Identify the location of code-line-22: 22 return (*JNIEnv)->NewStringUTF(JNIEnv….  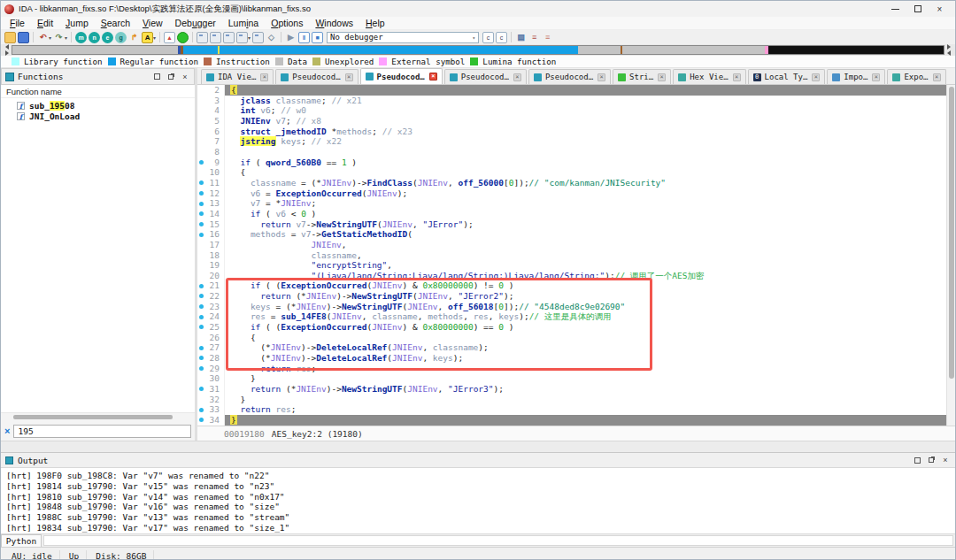
(572, 296).